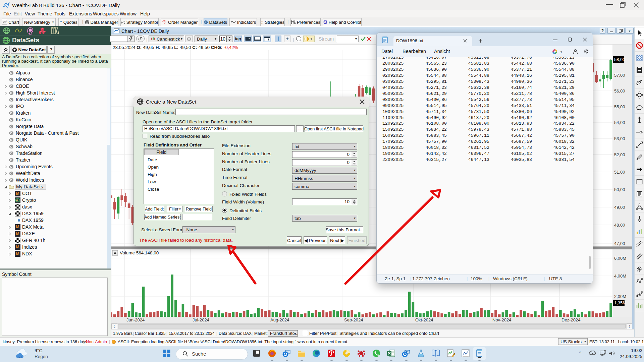  Describe the element at coordinates (620, 107) in the screenshot. I see `svg-text: 55,00` at that location.